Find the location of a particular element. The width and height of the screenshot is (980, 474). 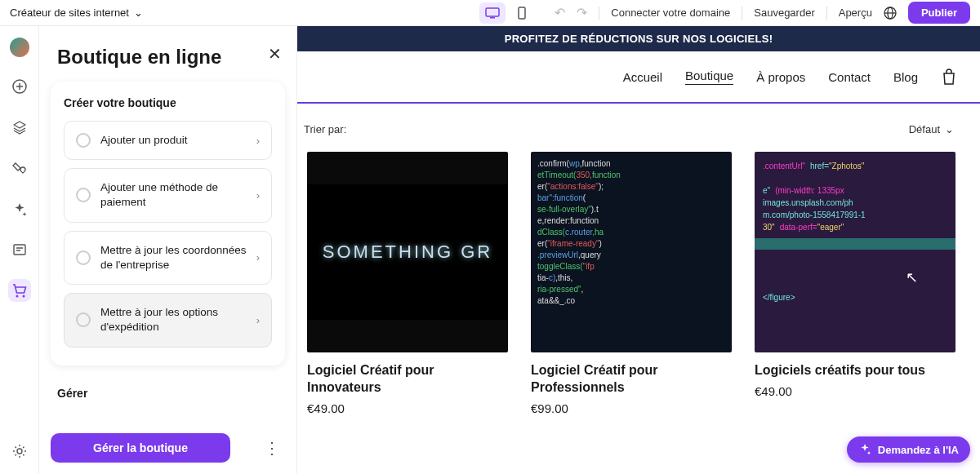

panel-footer: Gérer la boutique ⋮ is located at coordinates (168, 448).